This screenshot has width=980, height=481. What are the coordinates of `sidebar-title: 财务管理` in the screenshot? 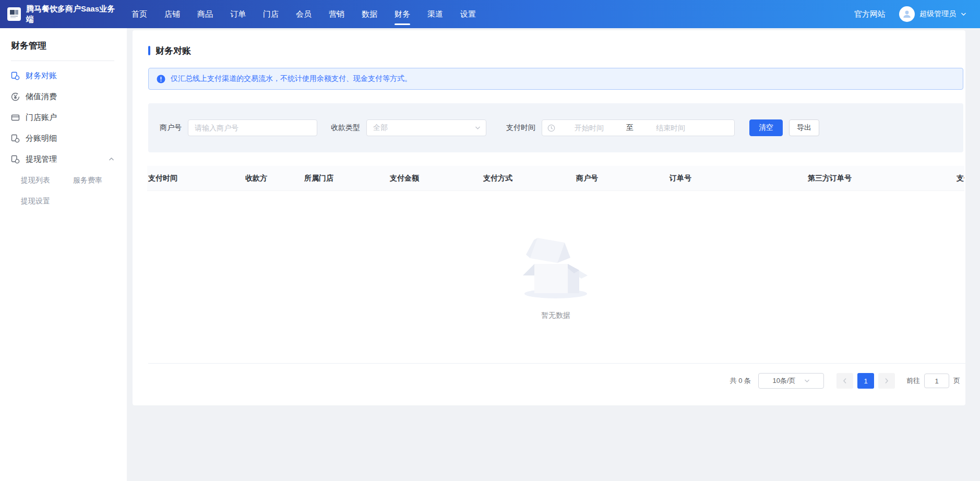 It's located at (64, 46).